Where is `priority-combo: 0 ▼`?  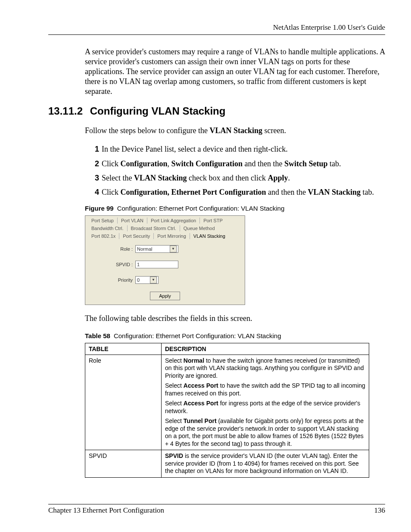
priority-combo: 0 ▼ is located at coordinates (147, 280).